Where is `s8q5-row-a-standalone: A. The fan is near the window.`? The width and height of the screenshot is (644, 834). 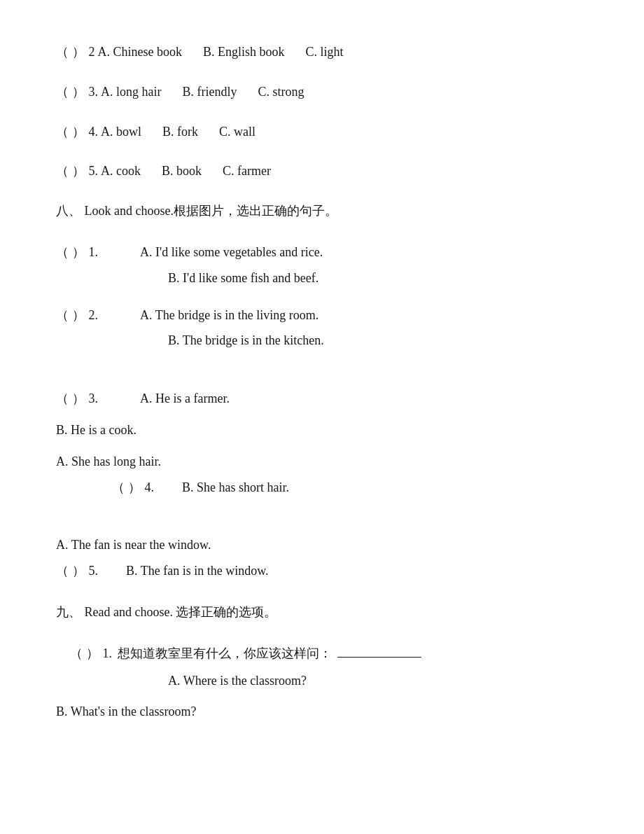 s8q5-row-a-standalone: A. The fan is near the window. is located at coordinates (322, 545).